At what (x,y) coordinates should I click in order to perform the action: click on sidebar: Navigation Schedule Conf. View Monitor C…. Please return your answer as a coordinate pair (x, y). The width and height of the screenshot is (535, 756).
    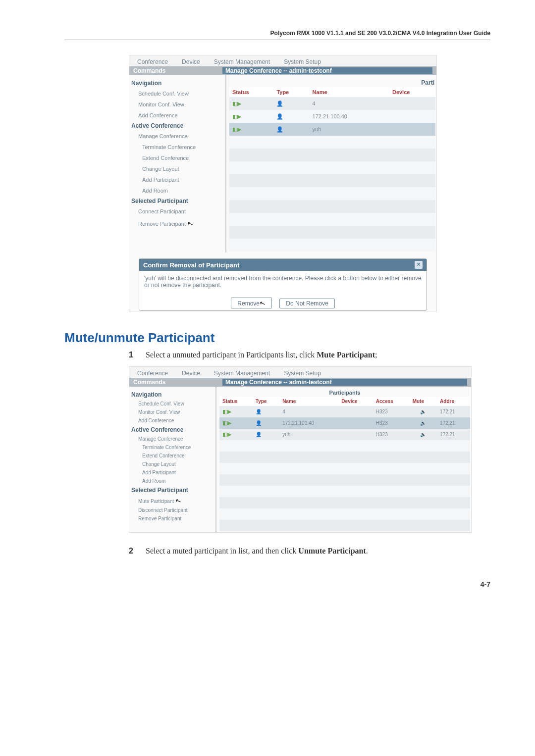
    Looking at the image, I should click on (173, 459).